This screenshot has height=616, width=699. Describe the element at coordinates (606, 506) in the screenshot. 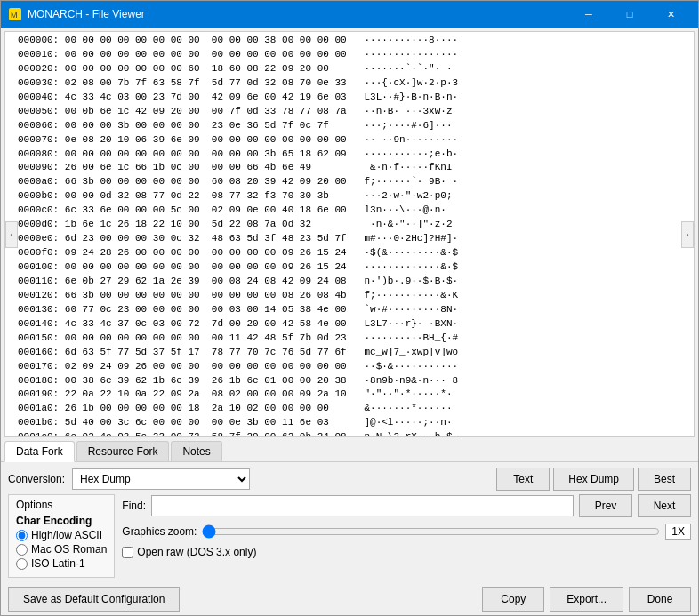

I see `prev-button: Prev` at that location.